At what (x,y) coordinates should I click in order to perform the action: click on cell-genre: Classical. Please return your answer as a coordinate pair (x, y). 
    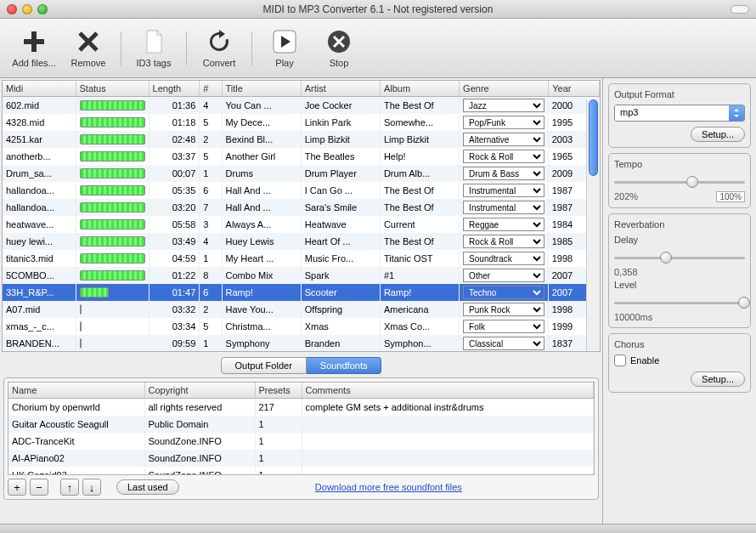
    Looking at the image, I should click on (505, 343).